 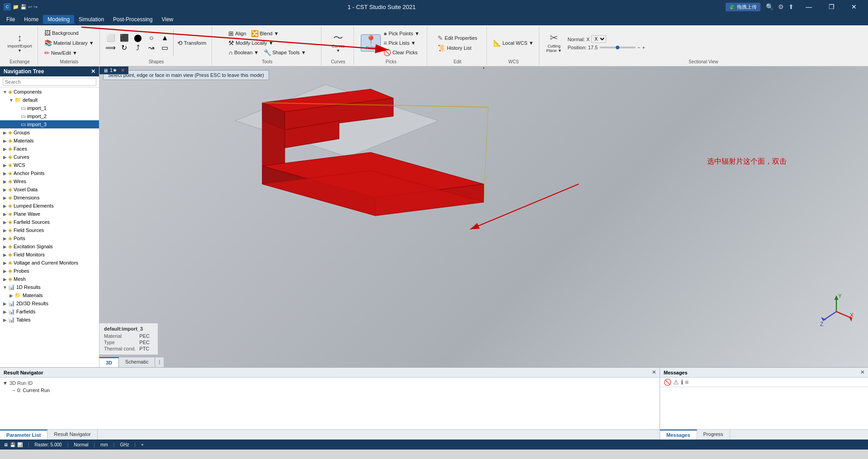 I want to click on tree-item-import1: ▭ import_1, so click(x=50, y=108).